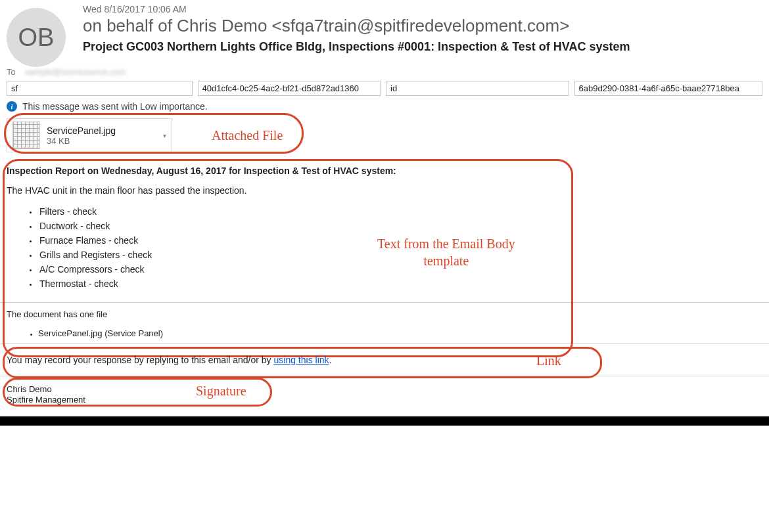  I want to click on signature-company: Spitfire Management, so click(384, 400).